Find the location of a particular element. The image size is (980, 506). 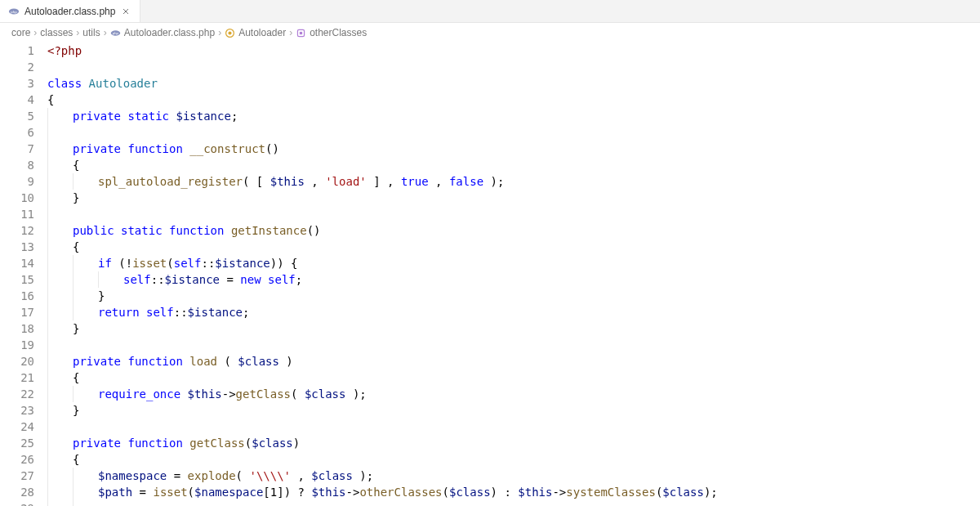

line-number: 13 is located at coordinates (17, 247).